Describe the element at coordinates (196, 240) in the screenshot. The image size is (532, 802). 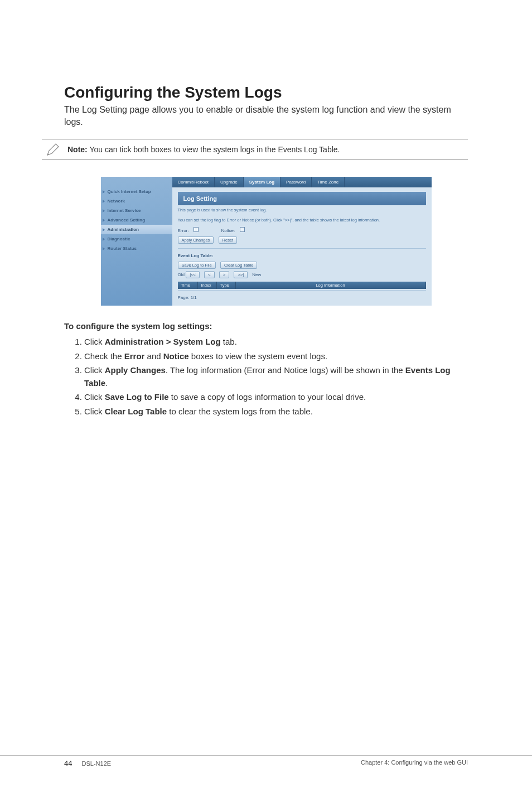
I see `apply-changes-button: Apply Changes` at that location.